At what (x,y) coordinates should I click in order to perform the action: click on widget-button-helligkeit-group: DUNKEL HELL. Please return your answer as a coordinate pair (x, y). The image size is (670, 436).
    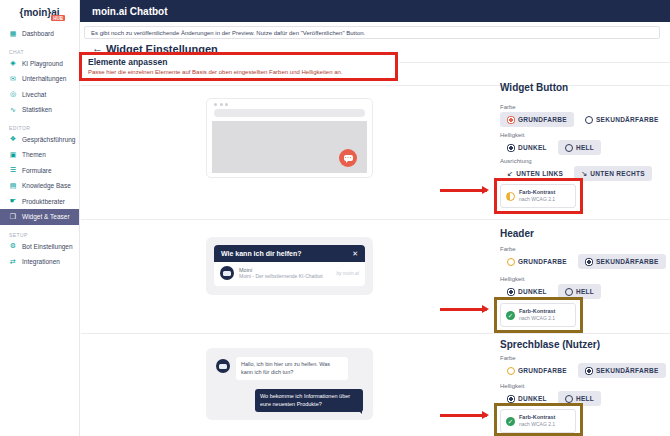
    Looking at the image, I should click on (550, 148).